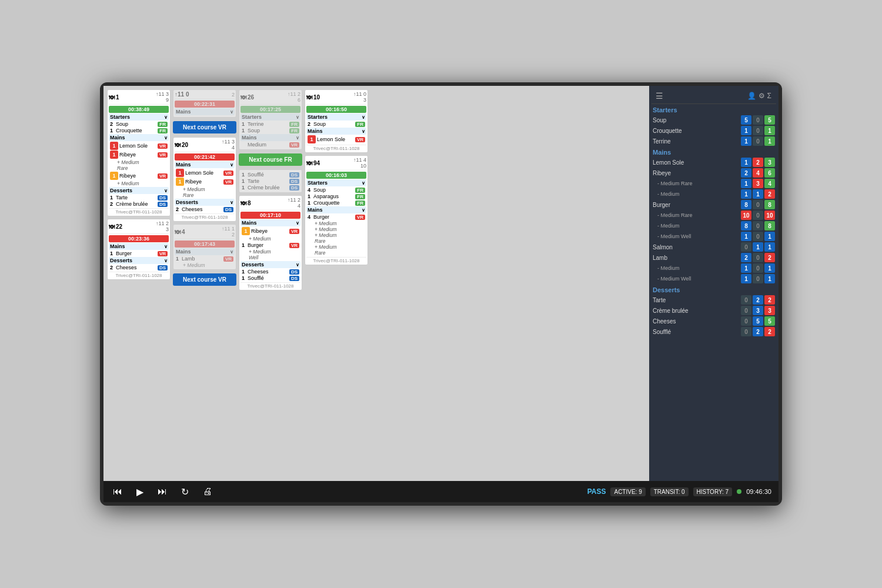 This screenshot has height=588, width=882. I want to click on summary-lamb-mw: - Medium Well 1 0 1, so click(714, 279).